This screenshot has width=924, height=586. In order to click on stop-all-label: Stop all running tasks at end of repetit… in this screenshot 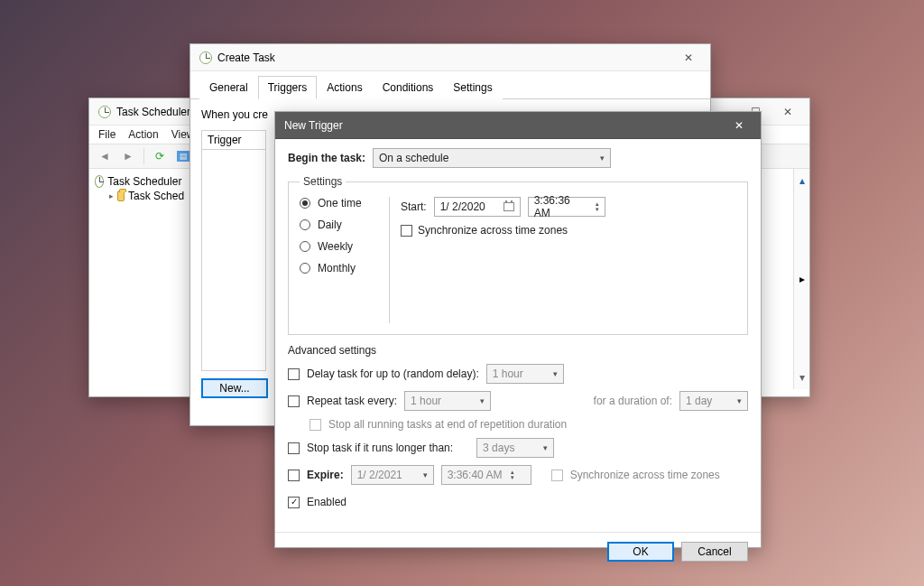, I will do `click(448, 424)`.